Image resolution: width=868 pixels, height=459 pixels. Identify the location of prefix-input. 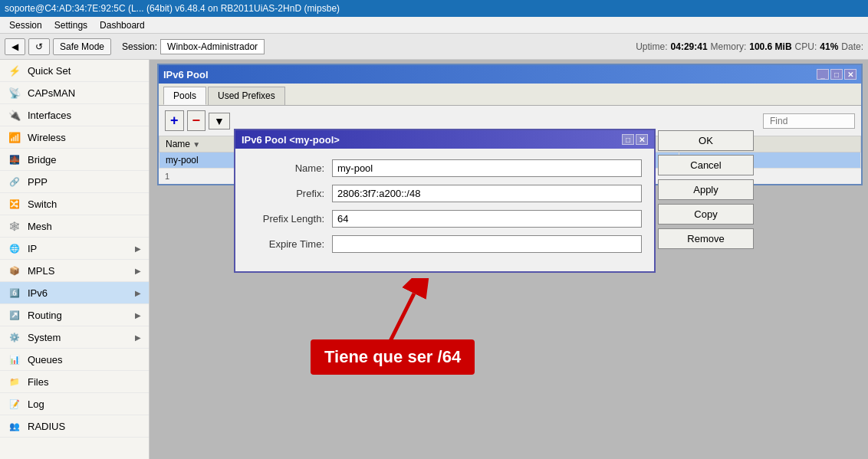
(487, 193).